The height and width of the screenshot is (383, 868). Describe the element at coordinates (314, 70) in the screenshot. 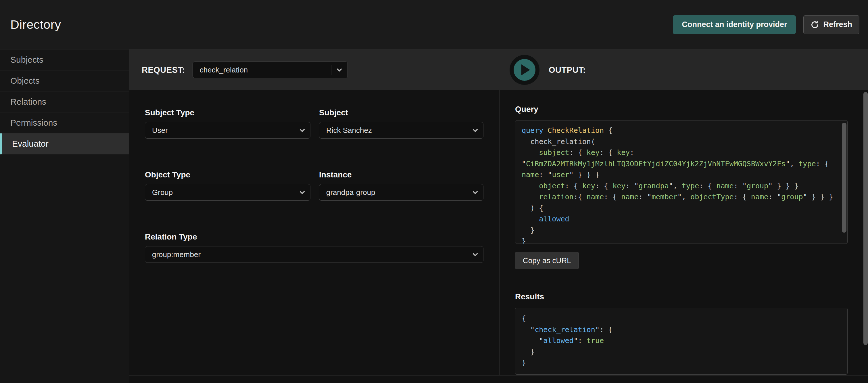

I see `request-section: REQUEST: check_relation` at that location.